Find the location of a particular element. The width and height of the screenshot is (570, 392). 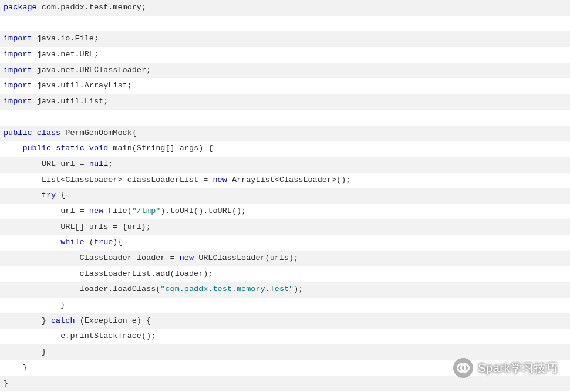

code-line: import java.io.File; is located at coordinates (285, 39).